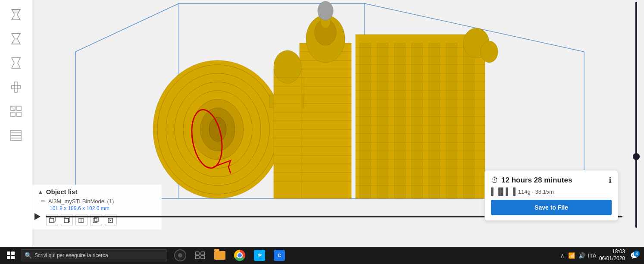 The width and height of the screenshot is (644, 264). Describe the element at coordinates (551, 192) in the screenshot. I see `info-card-weight-row: ▌▐▌▌▐ 114g · 38.15m` at that location.